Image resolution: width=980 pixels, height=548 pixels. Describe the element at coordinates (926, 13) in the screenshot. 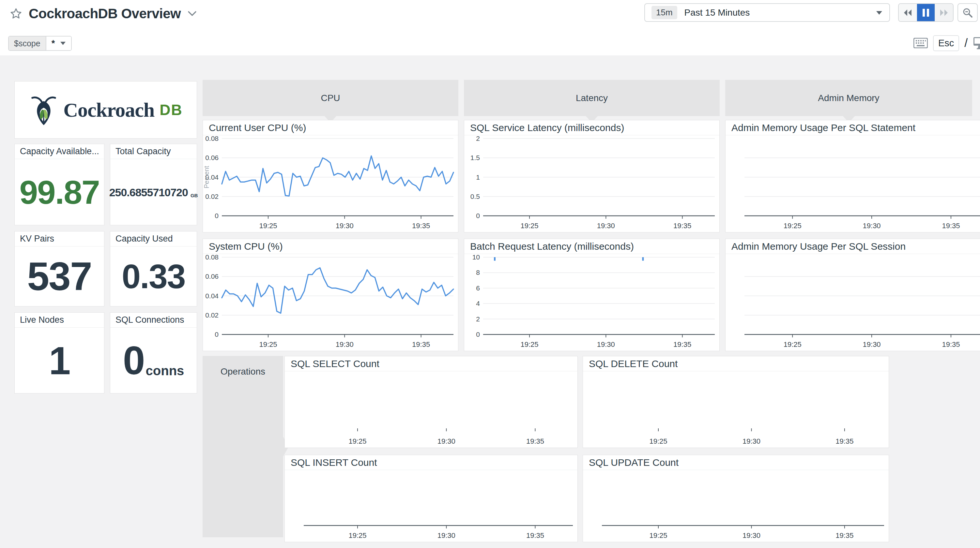

I see `playback-controls` at that location.